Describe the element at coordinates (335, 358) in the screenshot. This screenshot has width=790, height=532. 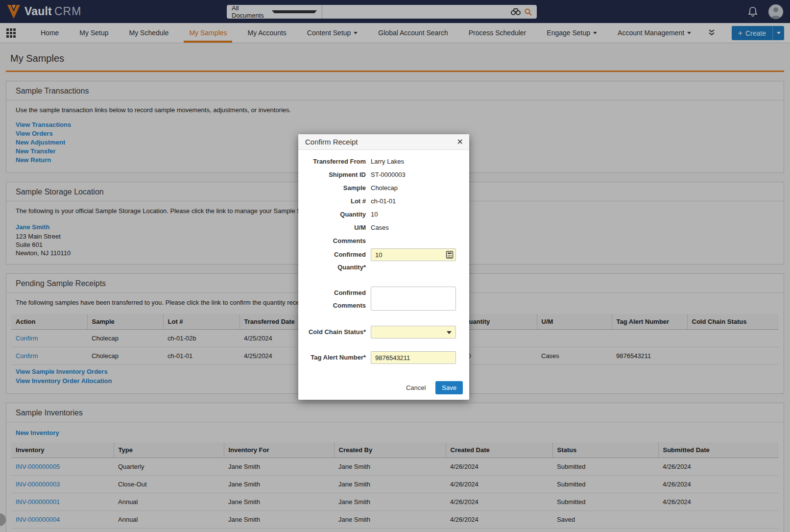
I see `field-label: Tag Alert Number*` at that location.